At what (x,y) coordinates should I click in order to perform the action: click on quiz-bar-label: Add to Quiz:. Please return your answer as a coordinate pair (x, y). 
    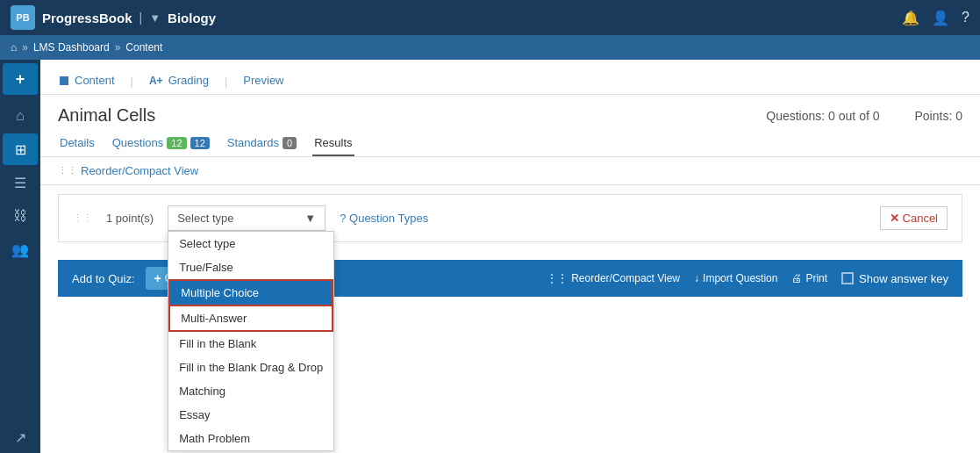
    Looking at the image, I should click on (104, 279).